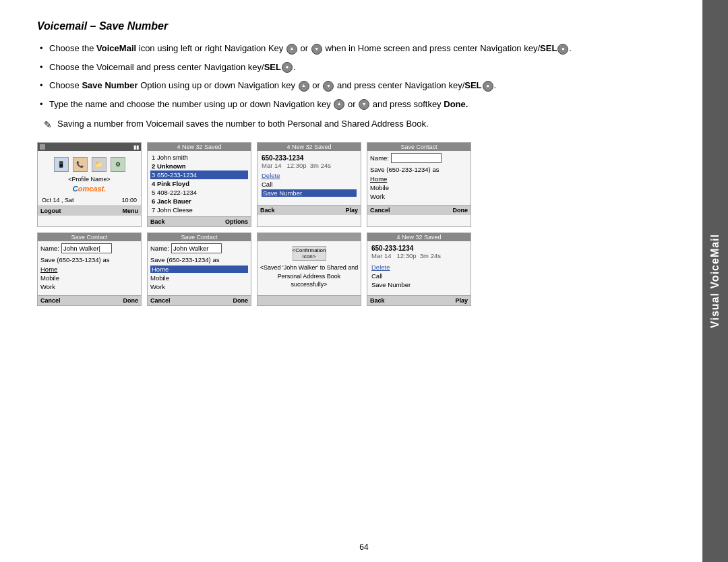 This screenshot has height=562, width=728. Describe the element at coordinates (356, 67) in the screenshot. I see `bullet-2: Choose the Voicemail and press center Na…` at that location.